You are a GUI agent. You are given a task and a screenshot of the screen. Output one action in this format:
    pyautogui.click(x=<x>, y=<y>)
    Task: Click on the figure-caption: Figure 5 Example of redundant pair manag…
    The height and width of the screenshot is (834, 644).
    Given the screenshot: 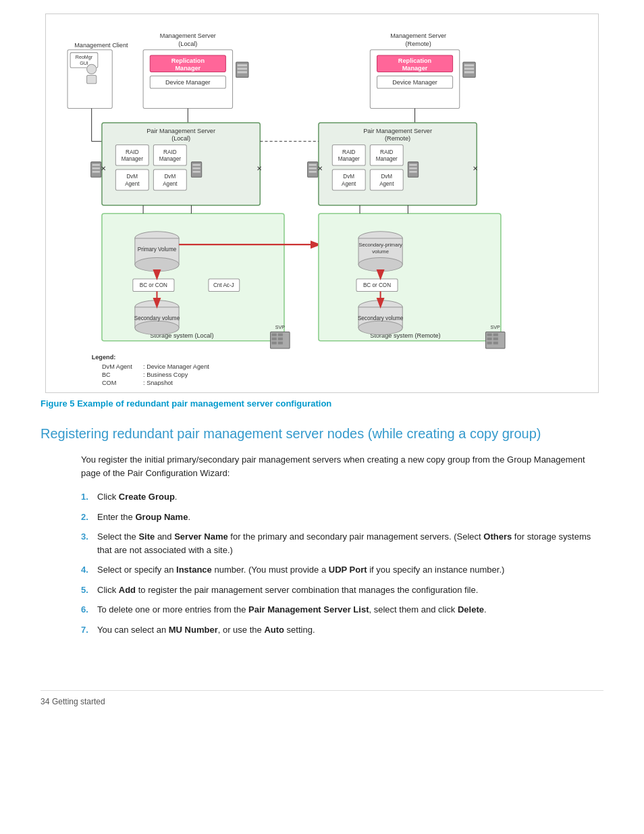 What is the action you would take?
    pyautogui.click(x=322, y=404)
    